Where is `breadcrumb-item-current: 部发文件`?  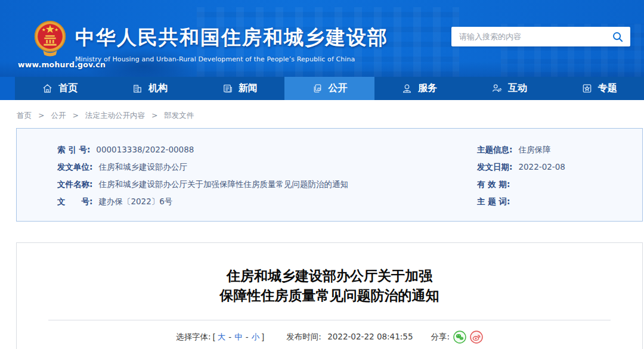
breadcrumb-item-current: 部发文件 is located at coordinates (179, 116).